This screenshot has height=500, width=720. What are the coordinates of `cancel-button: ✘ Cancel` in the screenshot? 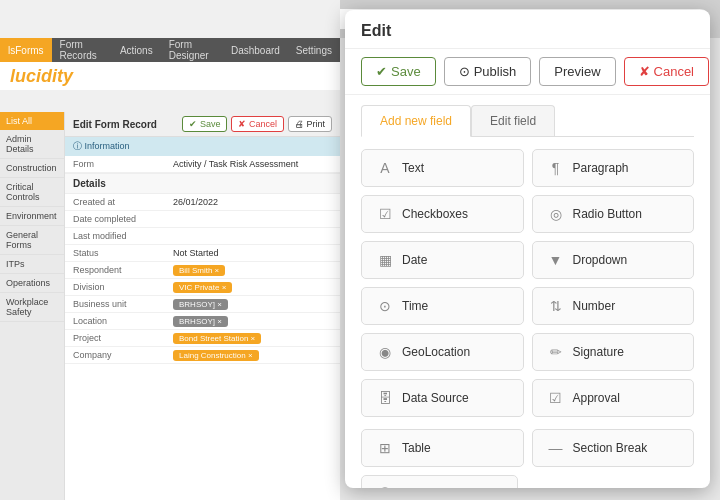 It's located at (666, 72).